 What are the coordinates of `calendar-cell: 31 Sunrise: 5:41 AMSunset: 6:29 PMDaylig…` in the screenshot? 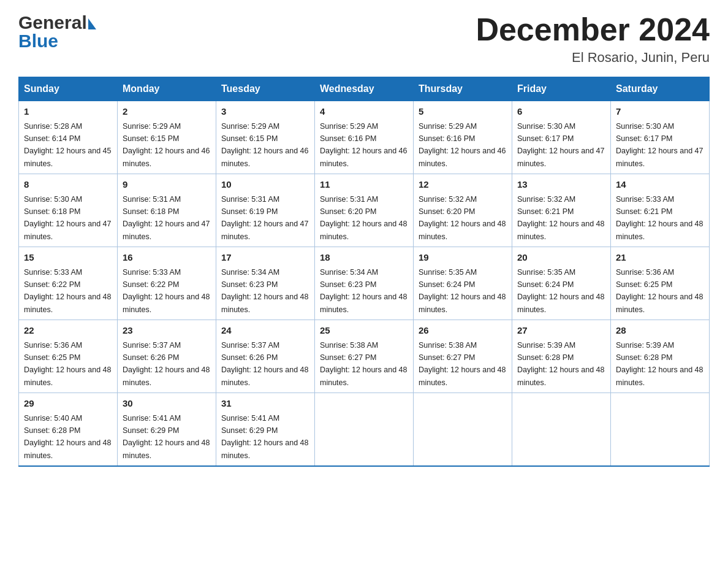 It's located at (266, 430).